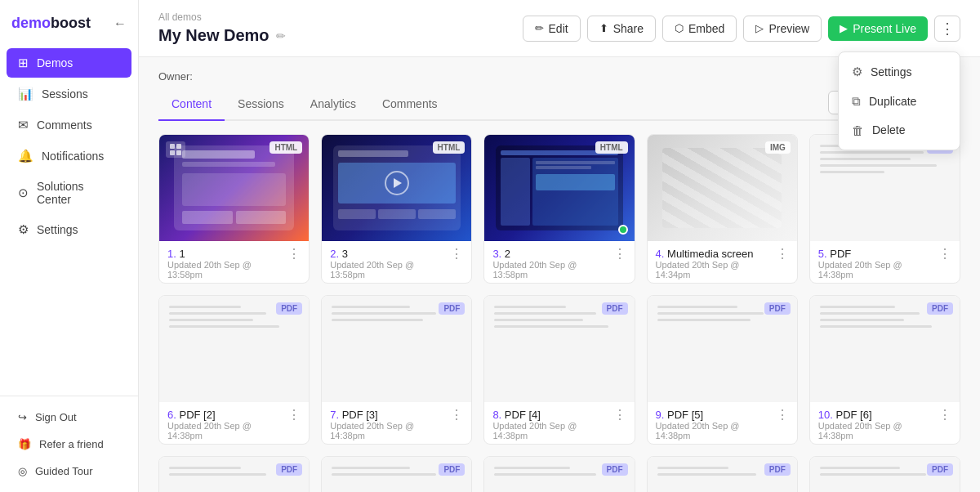  What do you see at coordinates (410, 106) in the screenshot?
I see `tab-comments: Comments` at bounding box center [410, 106].